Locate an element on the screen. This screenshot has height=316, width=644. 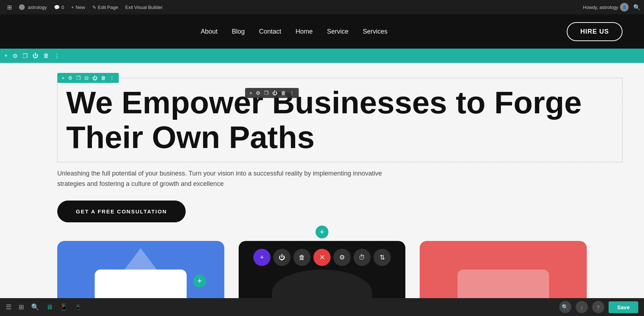
toolbar-more-icon: ⋮ is located at coordinates (57, 56).